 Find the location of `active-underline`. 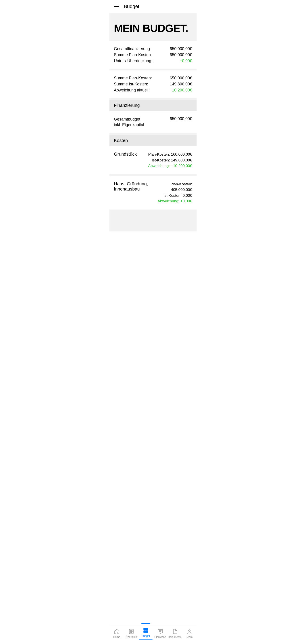

active-underline is located at coordinates (146, 639).